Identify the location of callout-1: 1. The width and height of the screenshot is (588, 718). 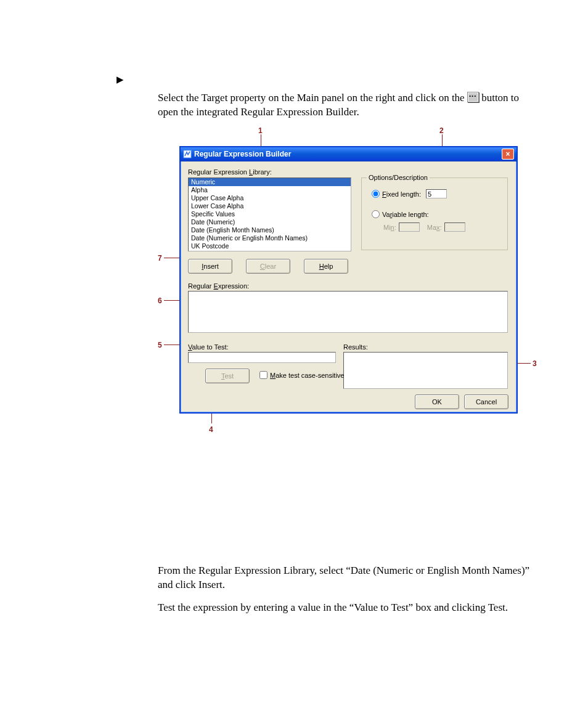
(260, 131).